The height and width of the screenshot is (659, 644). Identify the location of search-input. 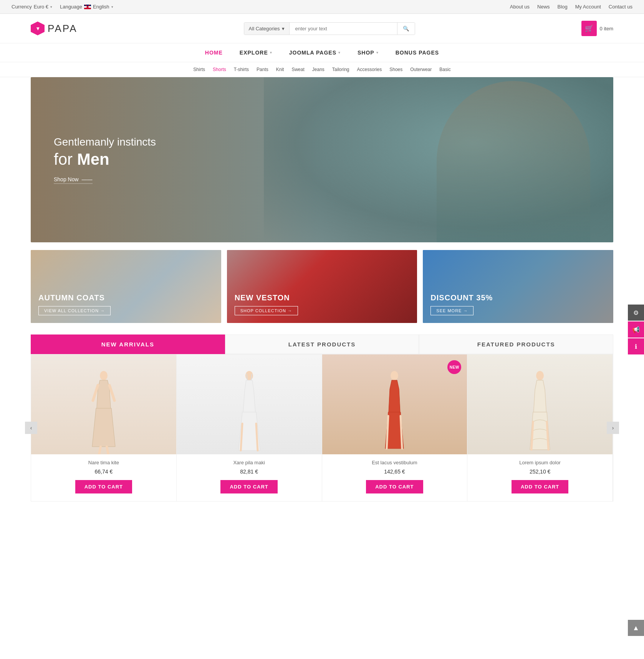
(343, 28).